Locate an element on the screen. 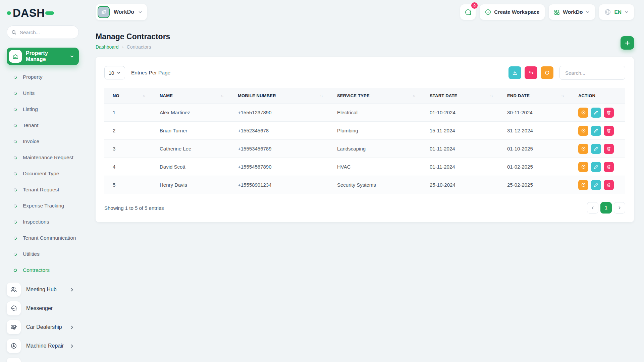  table-search-input is located at coordinates (592, 73).